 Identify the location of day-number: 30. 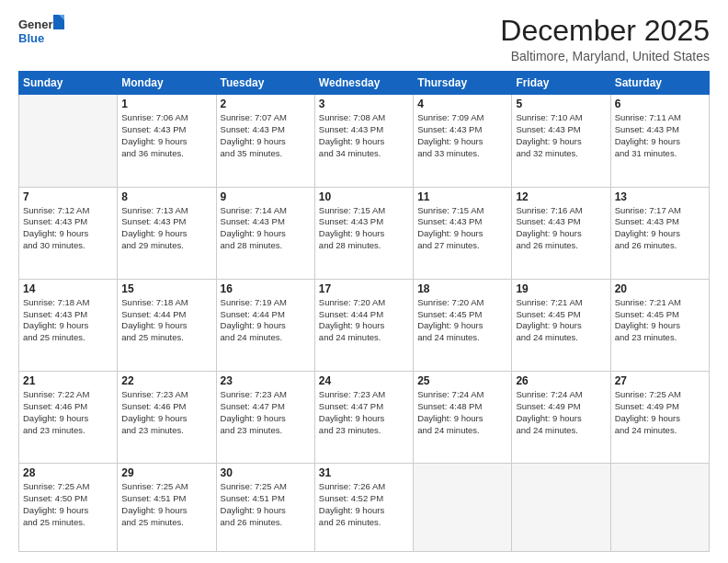
(266, 473).